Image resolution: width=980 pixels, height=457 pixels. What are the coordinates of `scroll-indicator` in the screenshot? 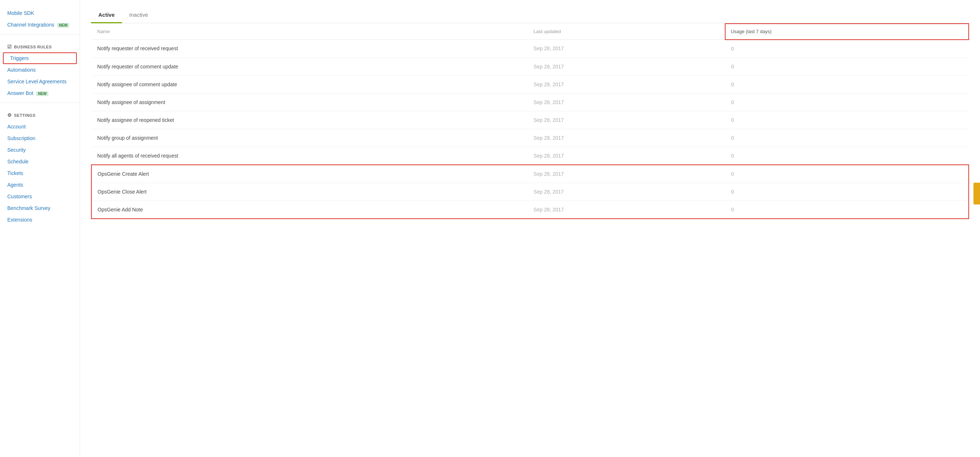 It's located at (977, 194).